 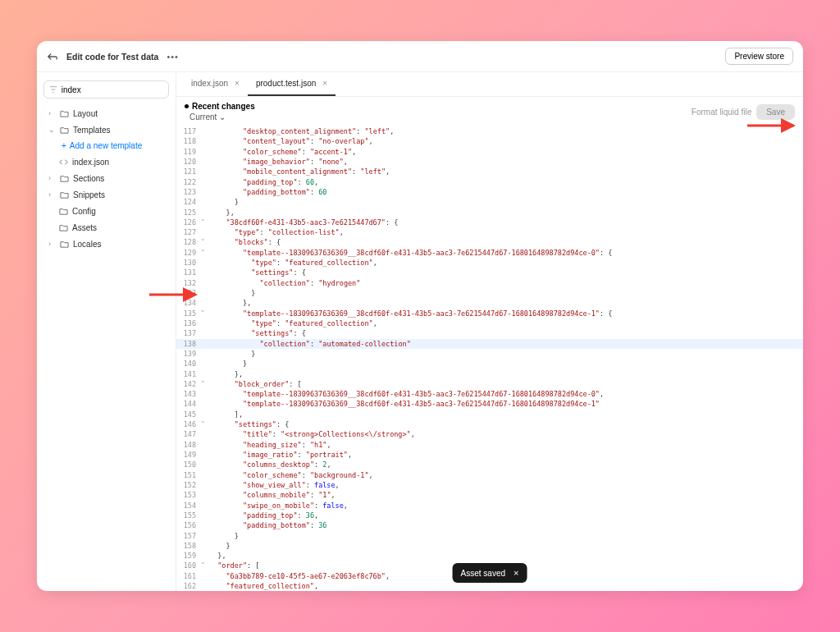 I want to click on code-line: 117 "desktop_content_alignment": "left",, so click(x=490, y=131).